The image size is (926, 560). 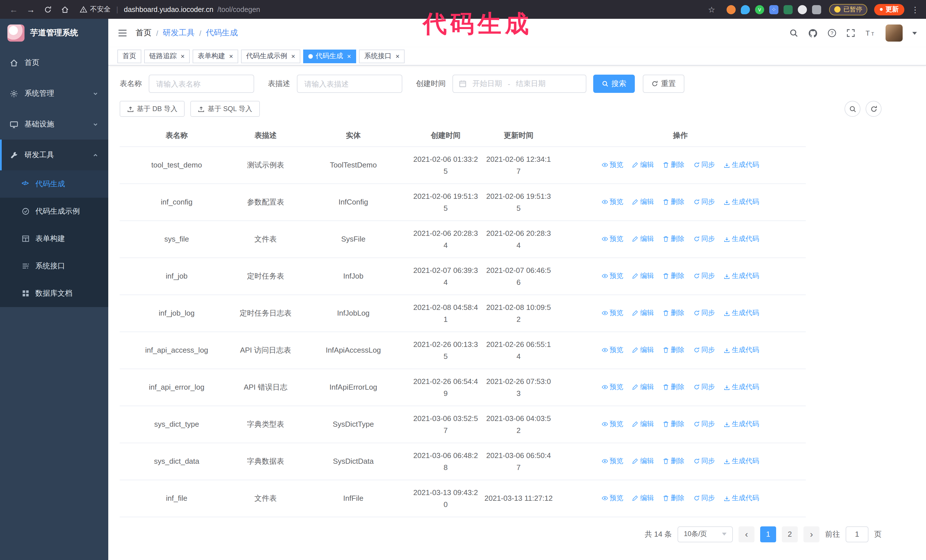 What do you see at coordinates (851, 33) in the screenshot?
I see `fullscreen-icon` at bounding box center [851, 33].